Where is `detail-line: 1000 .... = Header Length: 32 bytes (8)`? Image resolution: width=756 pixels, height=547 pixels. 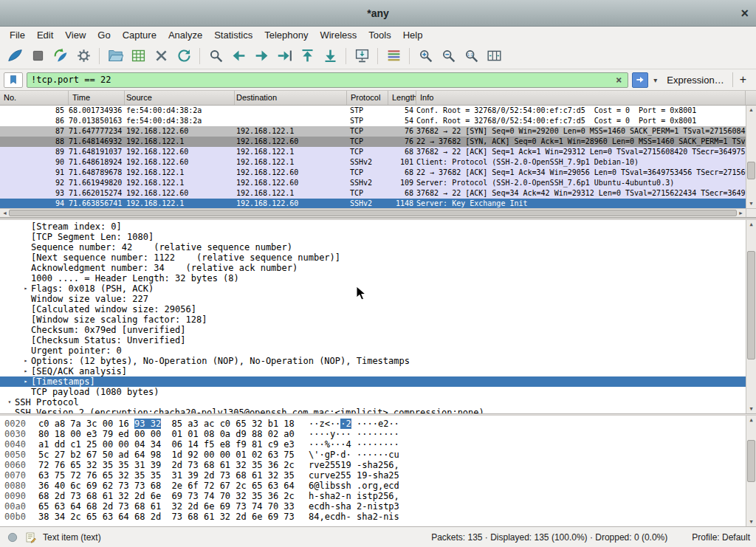 detail-line: 1000 .... = Header Length: 32 bytes (8) is located at coordinates (373, 278).